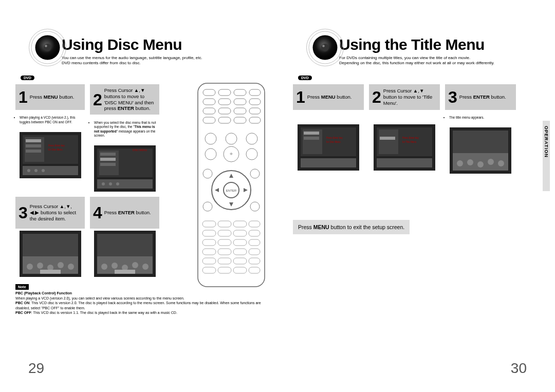  Describe the element at coordinates (50, 120) in the screenshot. I see `step-note: When playing a VCD (version 2.), this to…` at that location.